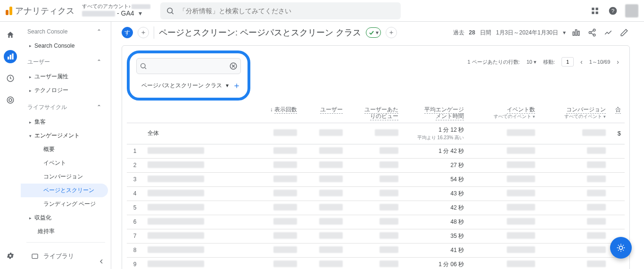  I want to click on table-row: 227 秒, so click(376, 165).